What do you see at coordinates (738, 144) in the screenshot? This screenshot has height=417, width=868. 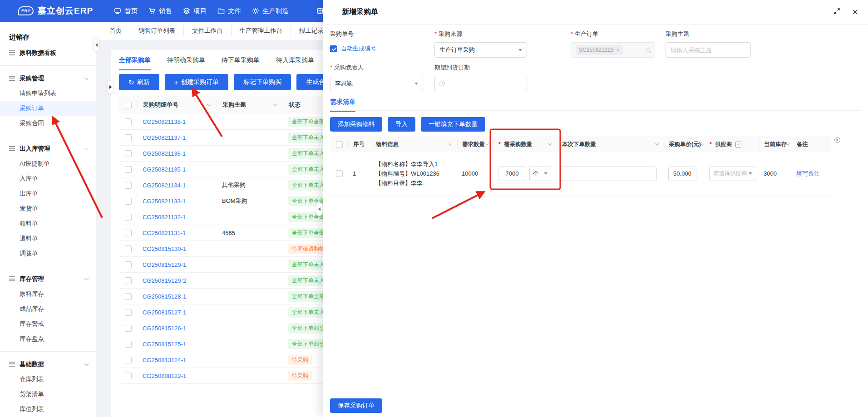 I see `batch-fill-icon` at bounding box center [738, 144].